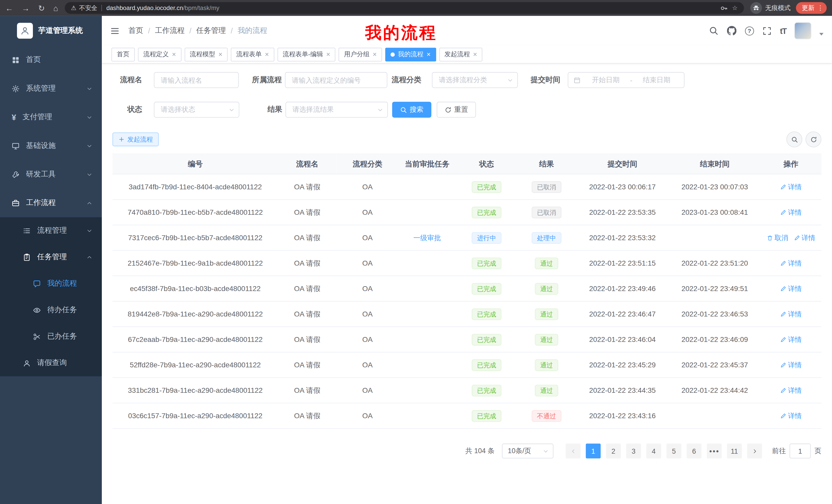  I want to click on cell-result: 通过, so click(546, 314).